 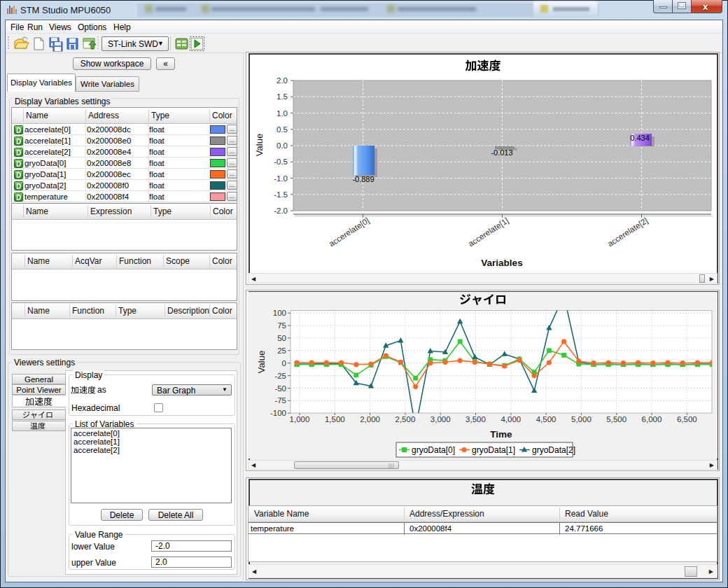 I want to click on svg-text: 0.0, so click(x=282, y=146).